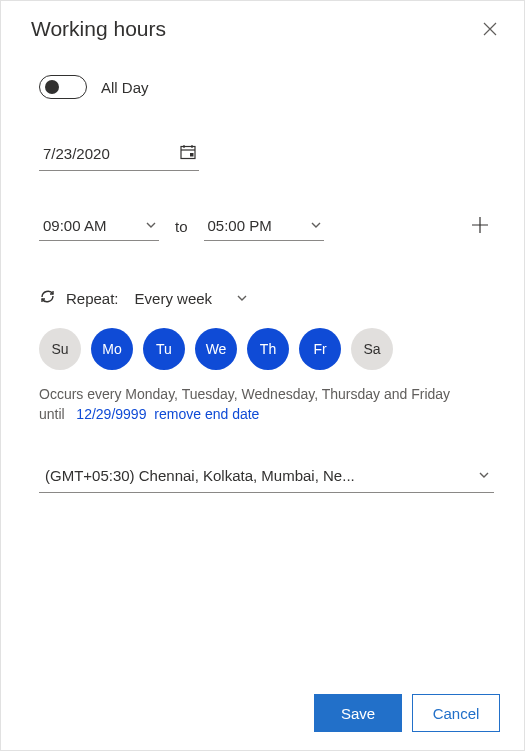 The image size is (525, 751). I want to click on start-time-value: 09:00 AM, so click(74, 226).